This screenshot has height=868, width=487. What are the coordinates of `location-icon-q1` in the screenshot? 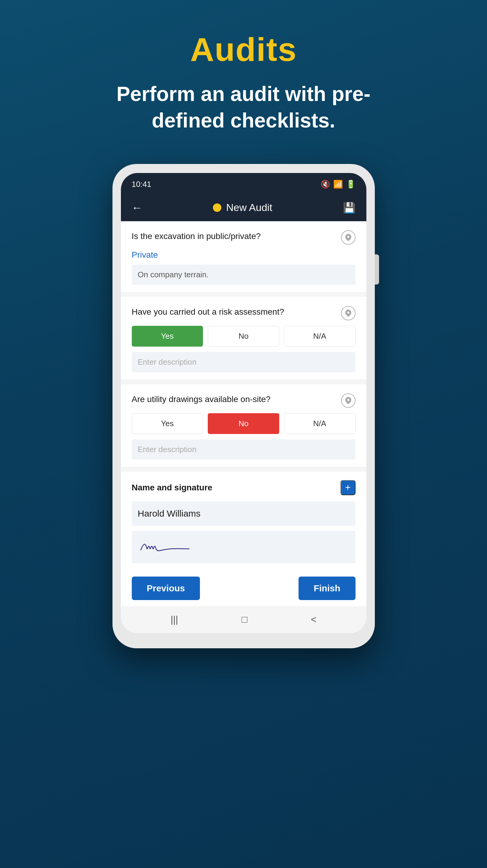 It's located at (348, 237).